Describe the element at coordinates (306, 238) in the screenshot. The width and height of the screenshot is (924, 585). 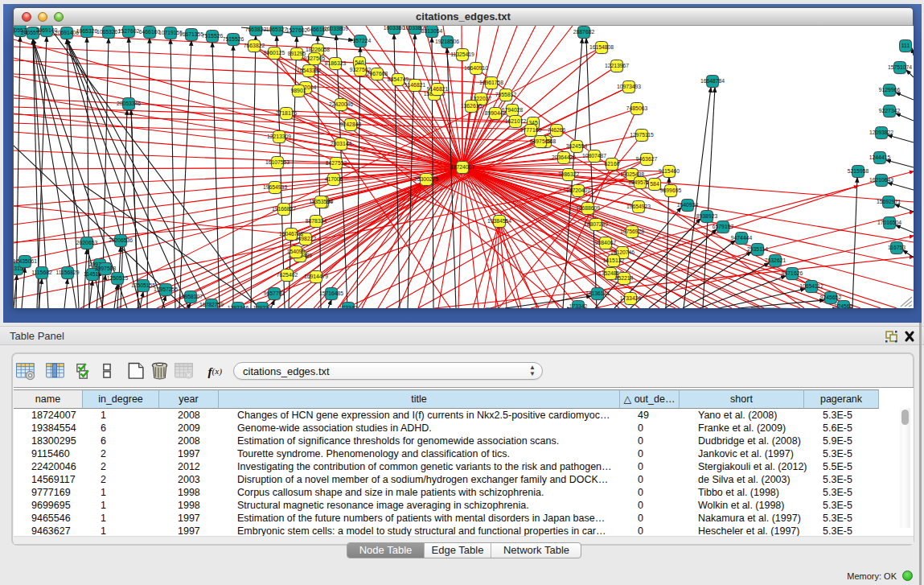
I see `svg-text: 3498222` at that location.